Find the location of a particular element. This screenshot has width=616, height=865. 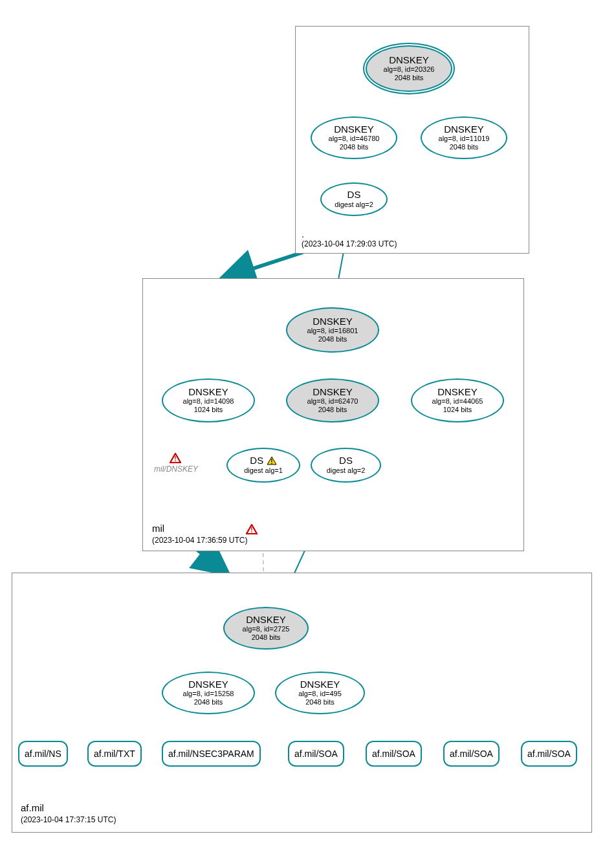

zone-root-name: . is located at coordinates (303, 234).